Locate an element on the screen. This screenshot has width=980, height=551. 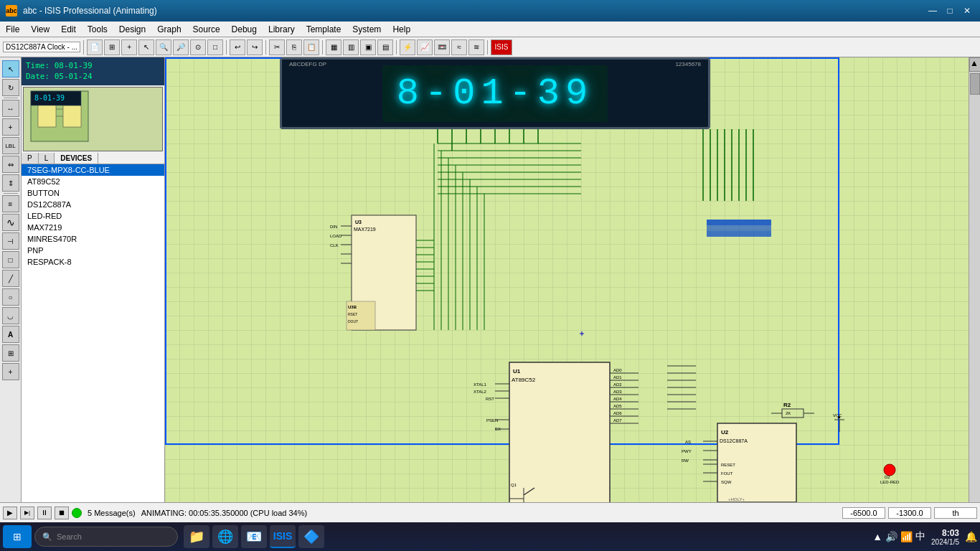
block-button: ▦ is located at coordinates (334, 47).